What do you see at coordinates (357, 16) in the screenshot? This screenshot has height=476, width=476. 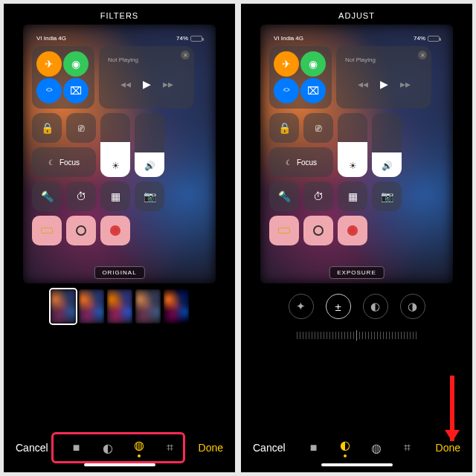 I see `mode-title: ADJUST` at bounding box center [357, 16].